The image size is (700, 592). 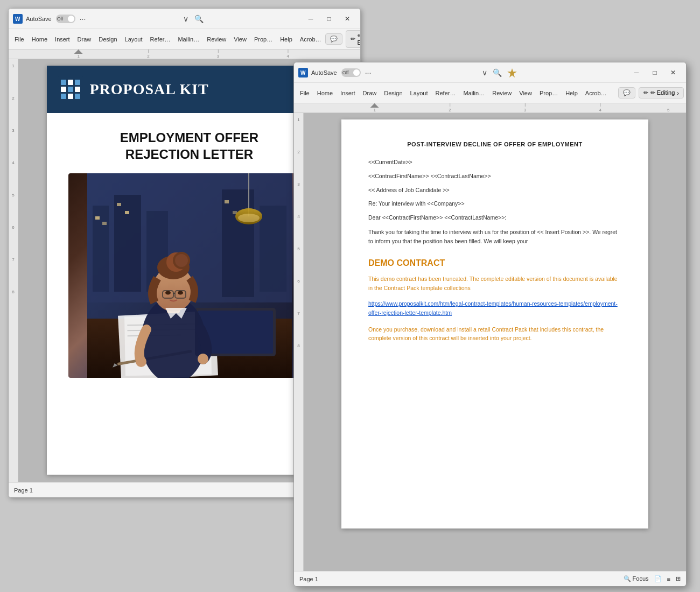 What do you see at coordinates (334, 39) in the screenshot?
I see `comment-btn-back: 💬` at bounding box center [334, 39].